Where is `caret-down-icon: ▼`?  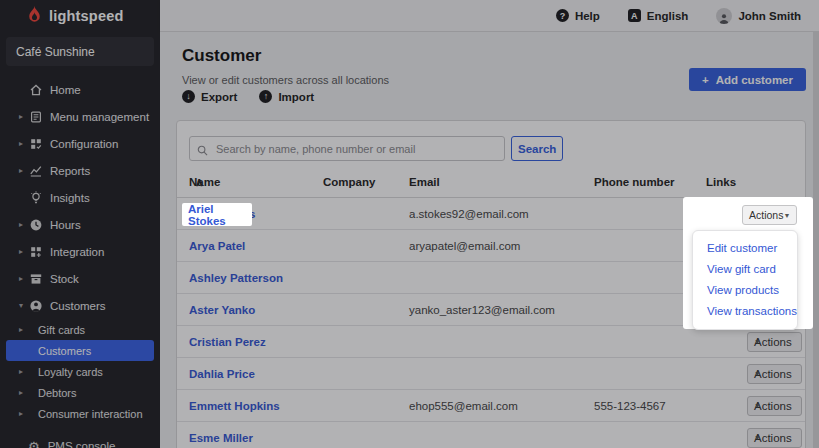
caret-down-icon: ▼ is located at coordinates (786, 216).